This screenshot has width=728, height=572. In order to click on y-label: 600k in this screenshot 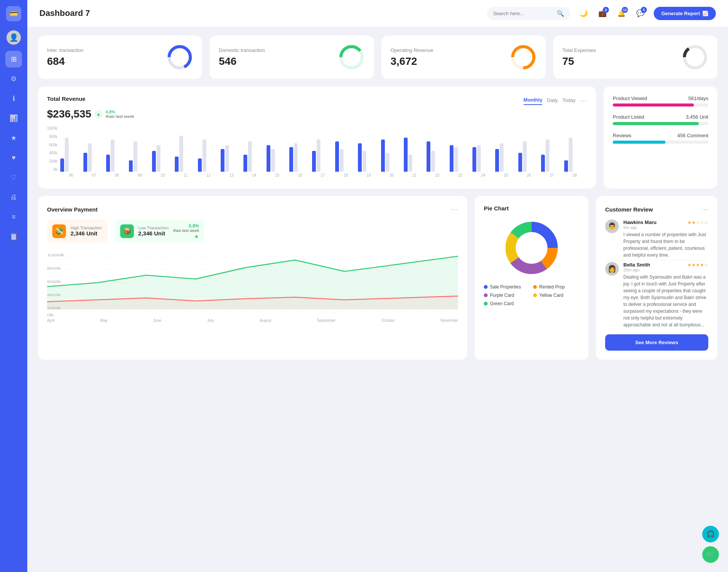, I will do `click(52, 145)`.